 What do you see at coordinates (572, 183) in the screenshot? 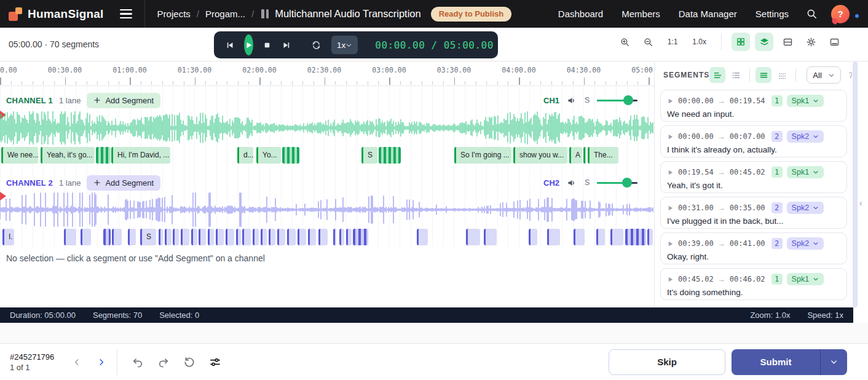
I see `volume-icon` at bounding box center [572, 183].